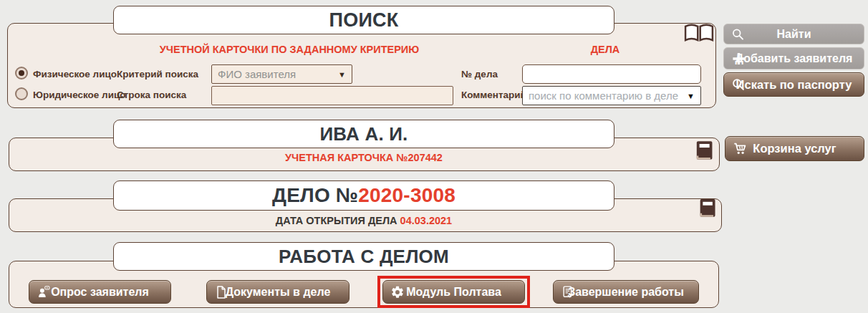  Describe the element at coordinates (612, 74) in the screenshot. I see `case-number-input` at that location.